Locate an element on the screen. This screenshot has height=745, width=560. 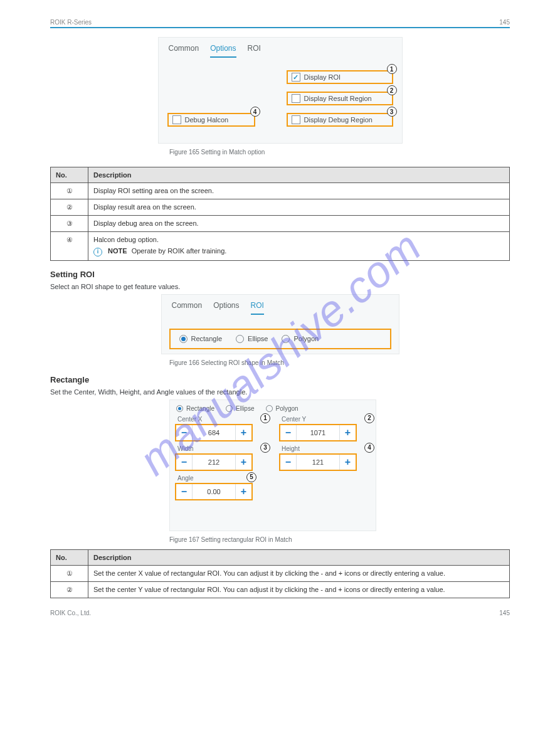
label-center-y: Center Y is located at coordinates (325, 420).